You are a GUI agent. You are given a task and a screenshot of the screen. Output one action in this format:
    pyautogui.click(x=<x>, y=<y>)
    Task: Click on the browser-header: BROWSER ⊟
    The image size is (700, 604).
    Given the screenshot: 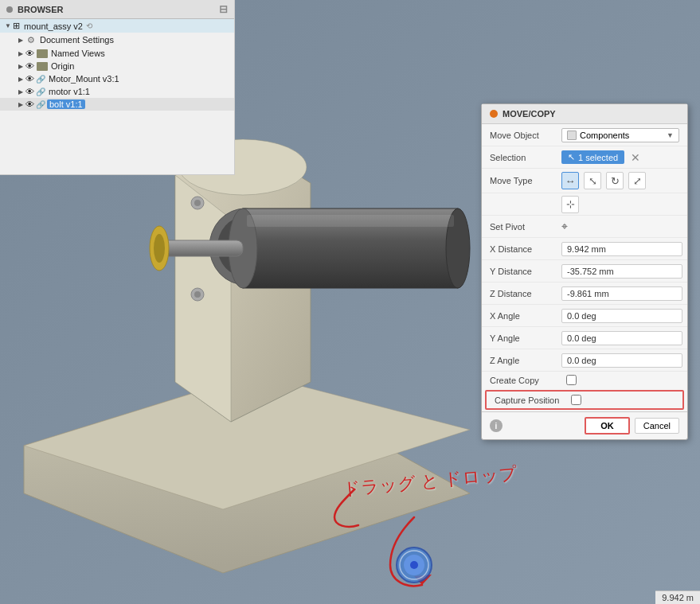 What is the action you would take?
    pyautogui.click(x=117, y=10)
    